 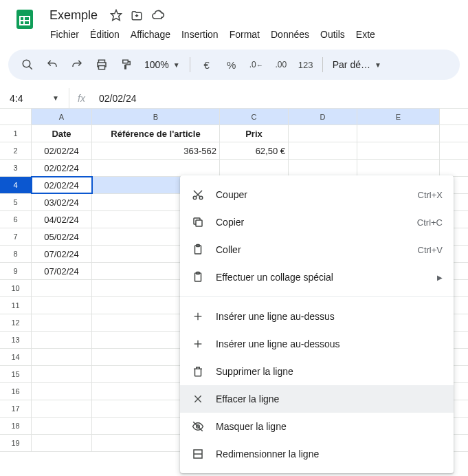 I want to click on ctx-resize-row: Redimensionner la ligne, so click(x=317, y=454).